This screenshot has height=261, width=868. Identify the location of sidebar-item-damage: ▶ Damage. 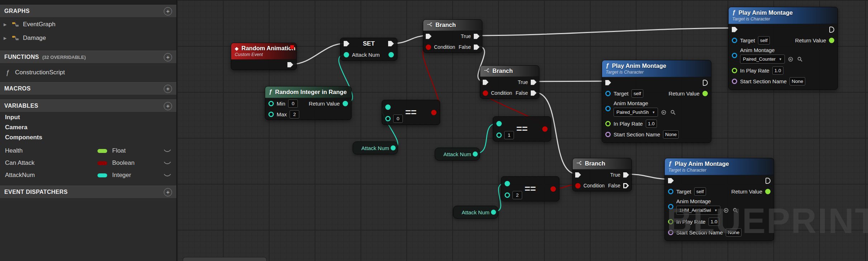
(88, 38).